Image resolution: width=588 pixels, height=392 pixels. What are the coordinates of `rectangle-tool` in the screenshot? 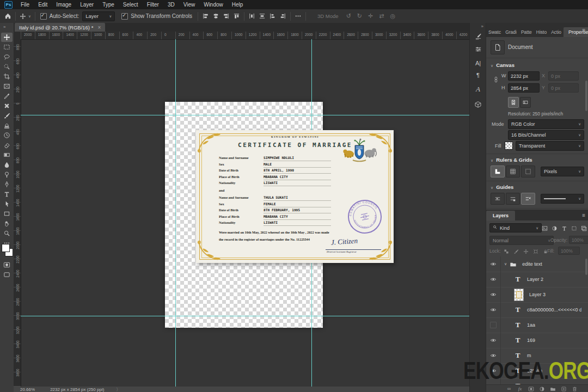 It's located at (7, 213).